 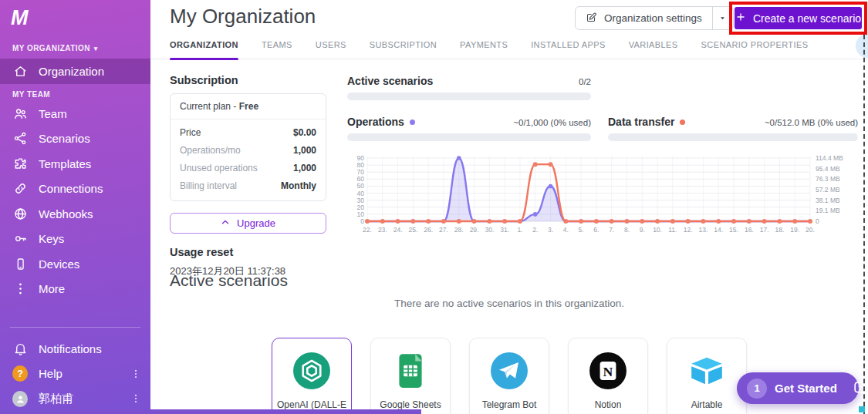 What do you see at coordinates (568, 49) in the screenshot?
I see `tab-installed-apps: INSTALLED APPS` at bounding box center [568, 49].